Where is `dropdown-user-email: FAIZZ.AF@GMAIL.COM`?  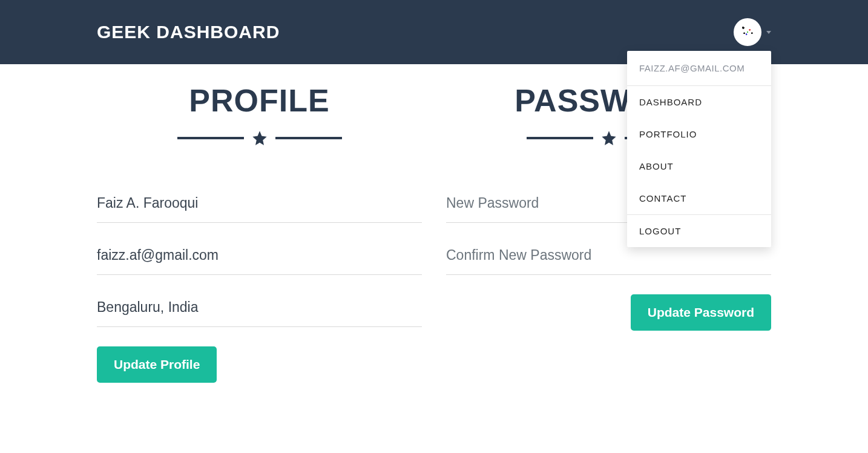
dropdown-user-email: FAIZZ.AF@GMAIL.COM is located at coordinates (699, 68).